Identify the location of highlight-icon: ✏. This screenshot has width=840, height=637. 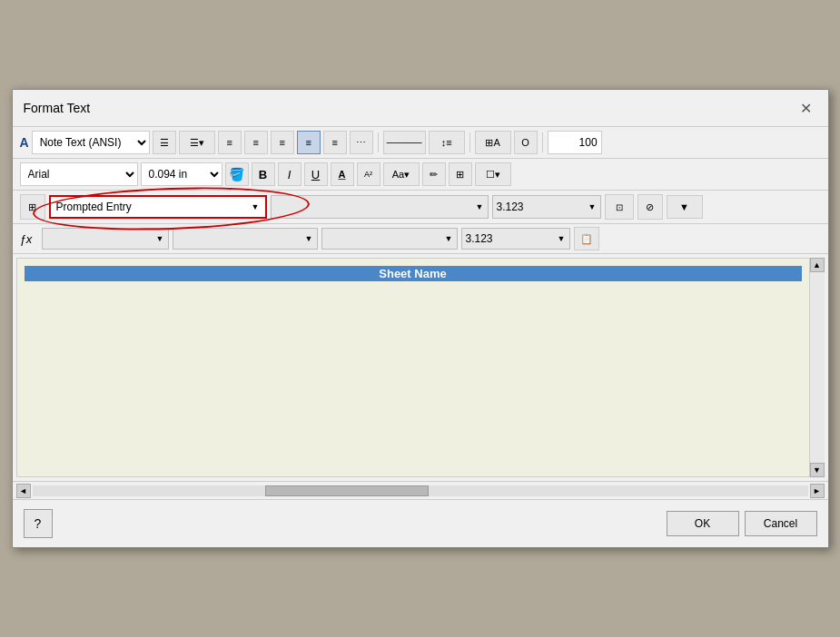
(434, 174).